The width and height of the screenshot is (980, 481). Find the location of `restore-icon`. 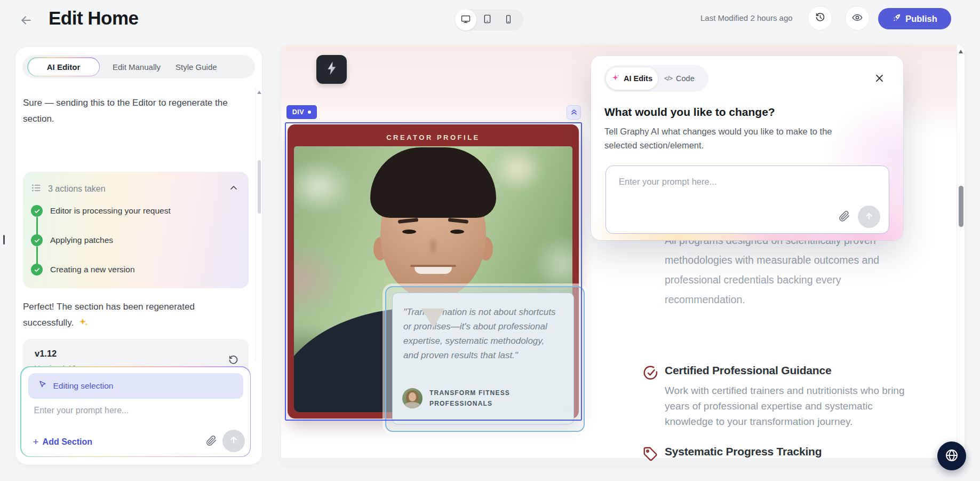

restore-icon is located at coordinates (234, 363).